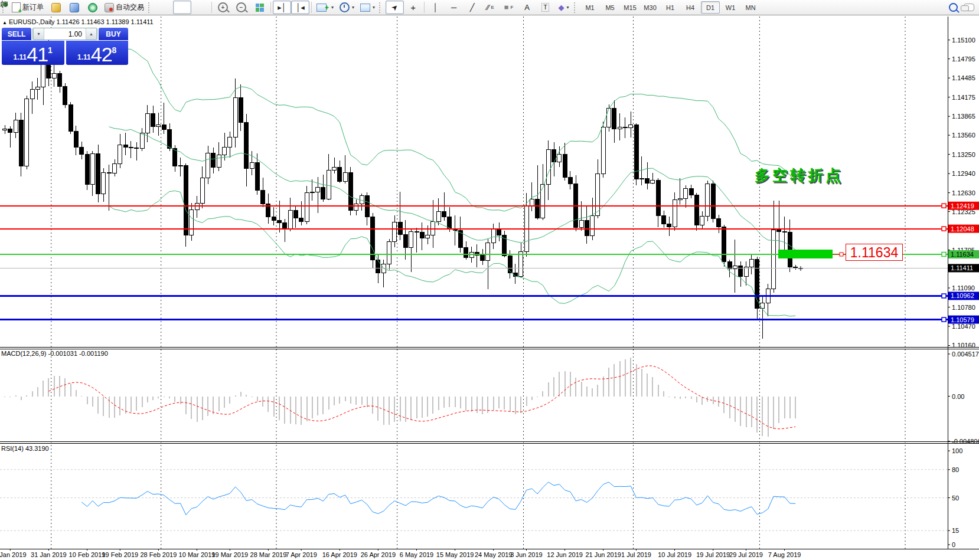  I want to click on sell-price-big: 41, so click(37, 54).